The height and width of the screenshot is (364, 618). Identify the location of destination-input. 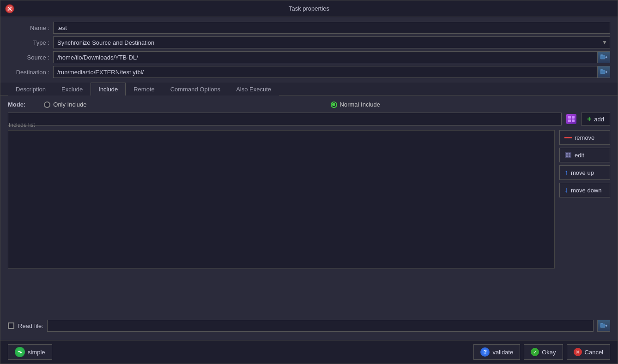
(325, 72).